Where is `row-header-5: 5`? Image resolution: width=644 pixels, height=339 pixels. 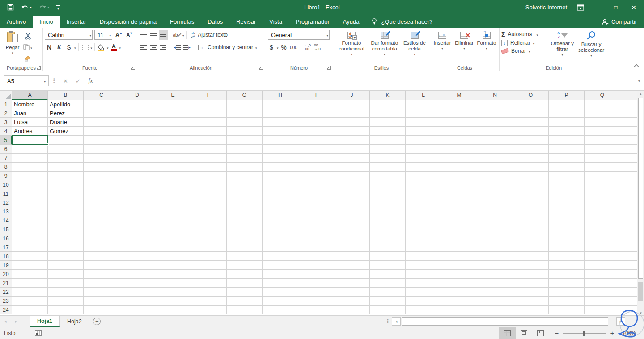 row-header-5: 5 is located at coordinates (6, 140).